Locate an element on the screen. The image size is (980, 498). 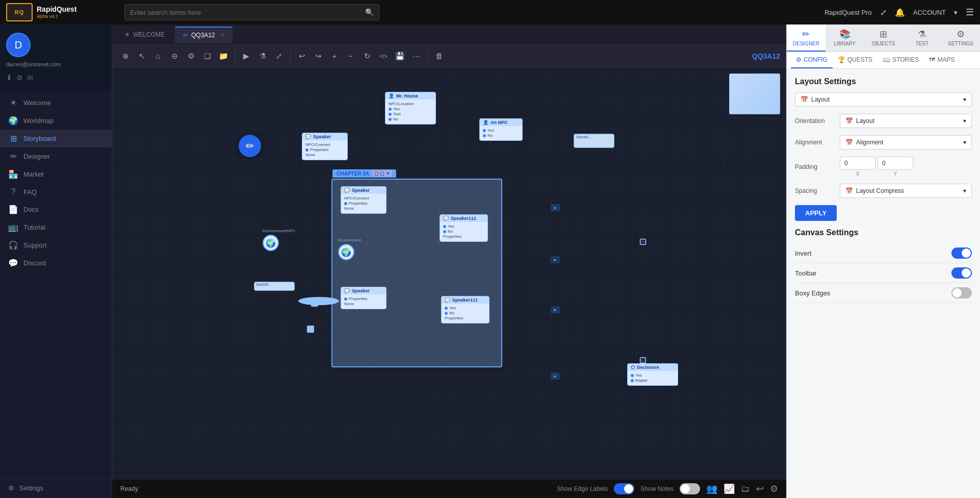
toolbar-home-btn: ⌂ is located at coordinates (158, 56).